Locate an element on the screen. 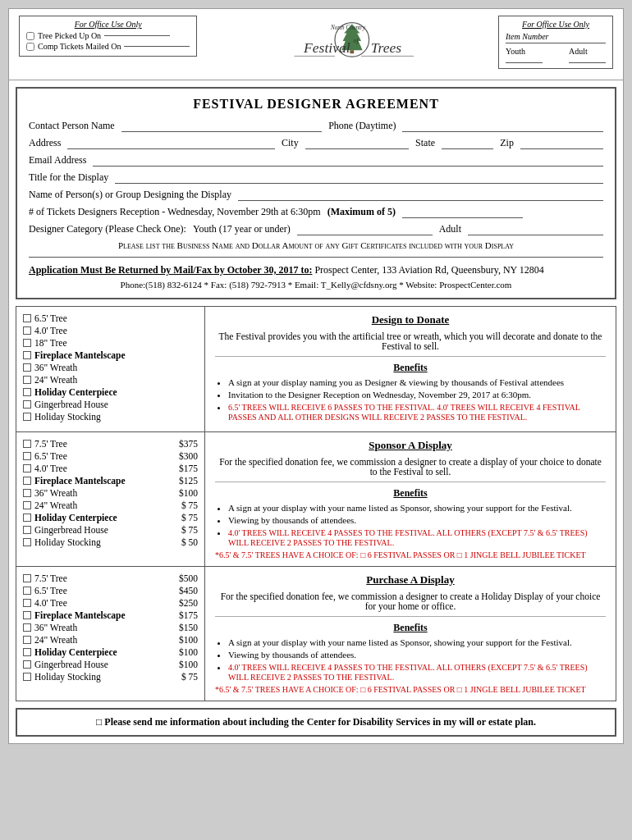 The image size is (632, 840). s1-item-6: Holiday Centerpiece is located at coordinates (110, 392).